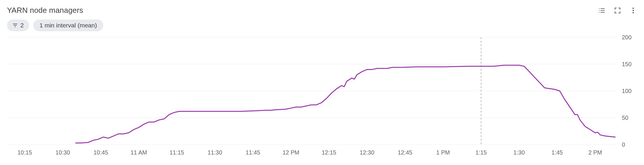 This screenshot has height=165, width=644. I want to click on svg-text: 1:45, so click(557, 152).